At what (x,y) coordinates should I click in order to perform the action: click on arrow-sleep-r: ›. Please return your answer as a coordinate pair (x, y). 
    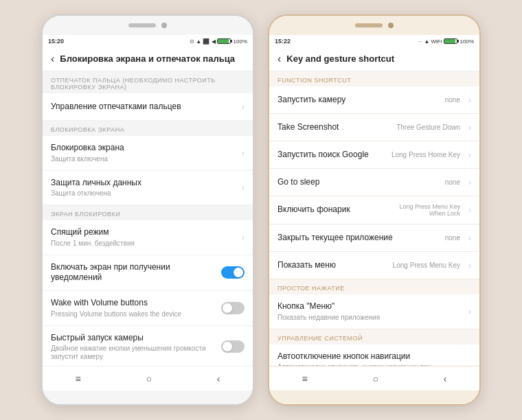
    Looking at the image, I should click on (470, 183).